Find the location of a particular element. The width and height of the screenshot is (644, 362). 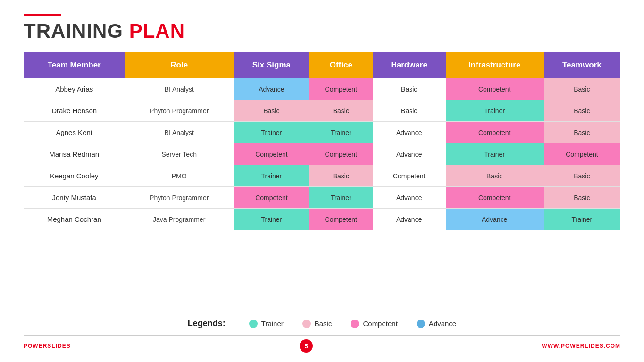

legend-advance: Advance is located at coordinates (436, 324).